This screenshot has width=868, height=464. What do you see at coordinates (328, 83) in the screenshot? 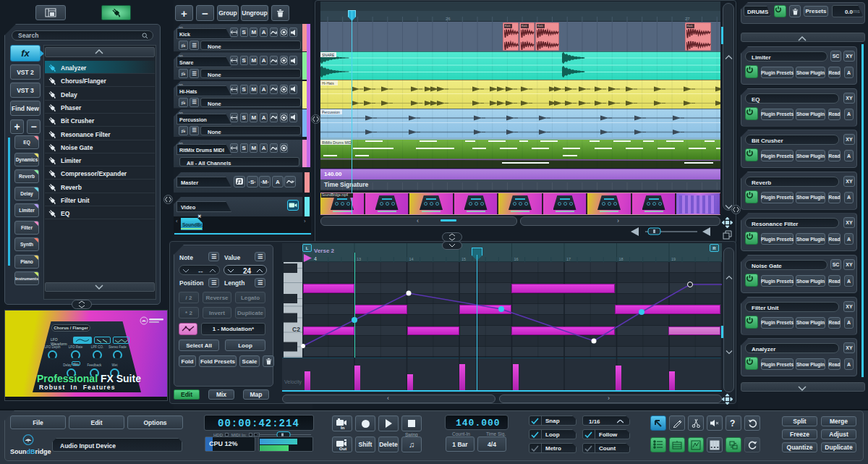
I see `svg-text: Hi-Hats` at bounding box center [328, 83].